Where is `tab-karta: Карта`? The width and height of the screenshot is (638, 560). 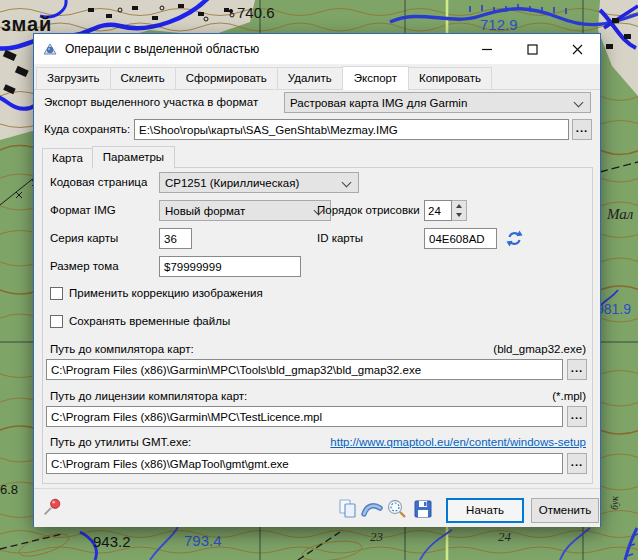
tab-karta: Карта is located at coordinates (68, 158).